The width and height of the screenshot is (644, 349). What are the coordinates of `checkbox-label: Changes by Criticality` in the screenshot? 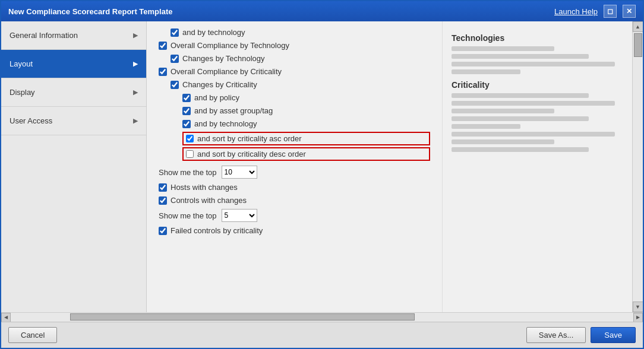 It's located at (220, 84).